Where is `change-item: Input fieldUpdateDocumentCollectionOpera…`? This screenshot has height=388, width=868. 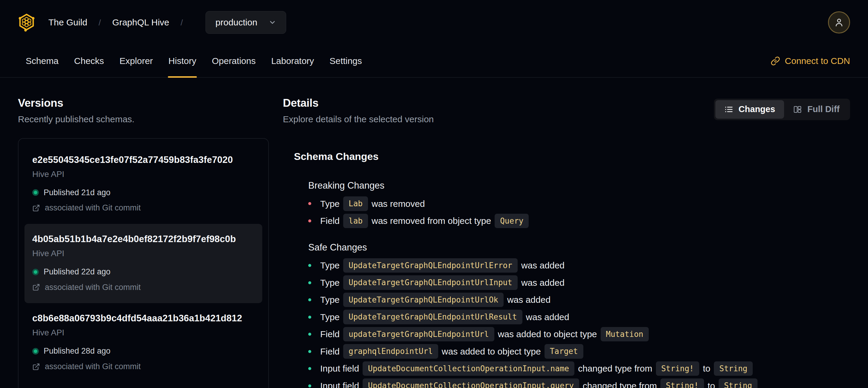 change-item: Input fieldUpdateDocumentCollectionOpera… is located at coordinates (579, 369).